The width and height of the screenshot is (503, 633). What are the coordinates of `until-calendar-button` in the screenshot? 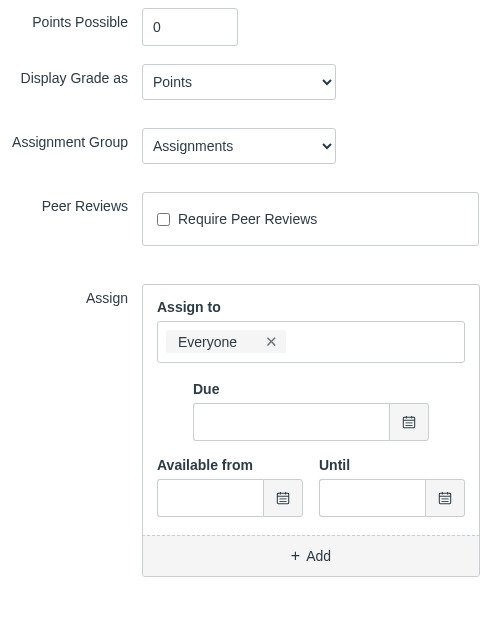 It's located at (445, 498).